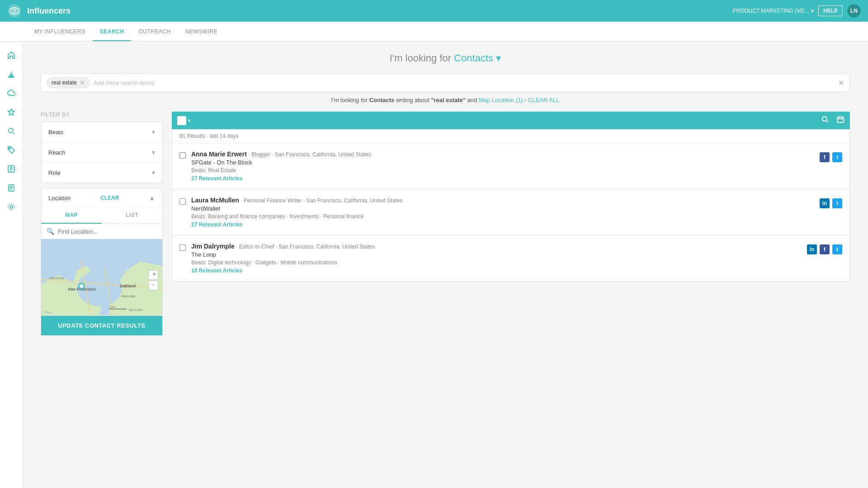  Describe the element at coordinates (57, 278) in the screenshot. I see `svg-text: Berkeley` at that location.